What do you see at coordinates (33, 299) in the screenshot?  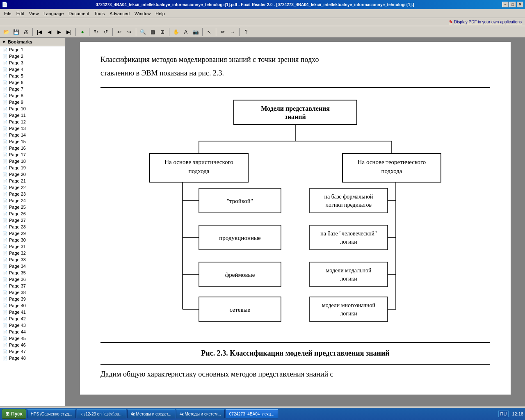 I see `sidebar-page-39: 📄Page 39` at bounding box center [33, 299].